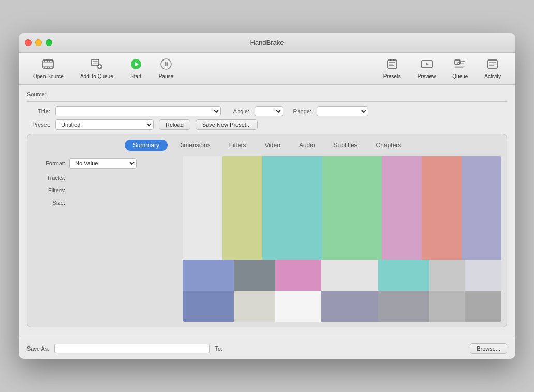 The image size is (534, 392). Describe the element at coordinates (38, 42) in the screenshot. I see `window-controls` at that location.